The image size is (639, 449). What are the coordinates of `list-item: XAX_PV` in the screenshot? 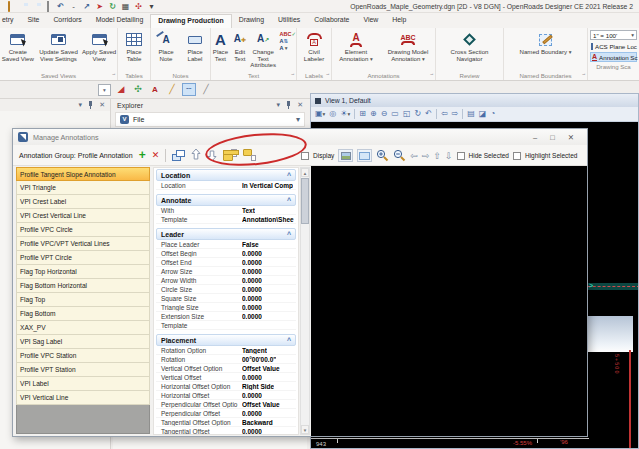 It's located at (83, 328).